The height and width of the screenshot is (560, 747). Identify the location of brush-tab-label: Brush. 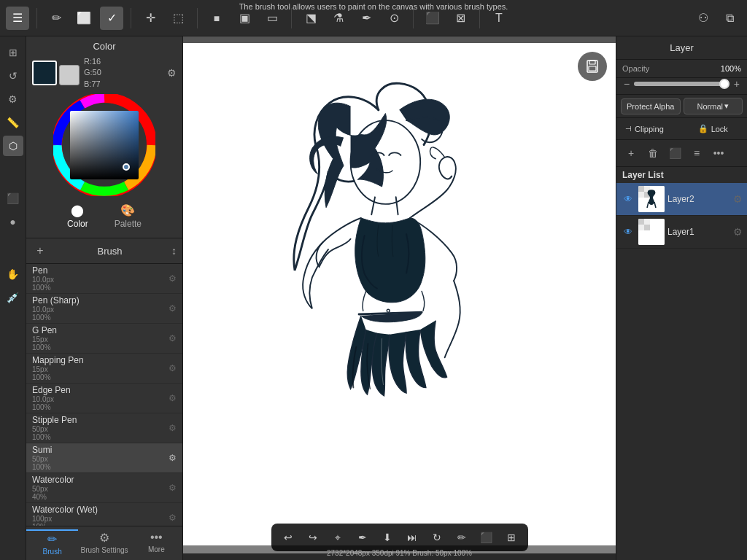
(53, 551).